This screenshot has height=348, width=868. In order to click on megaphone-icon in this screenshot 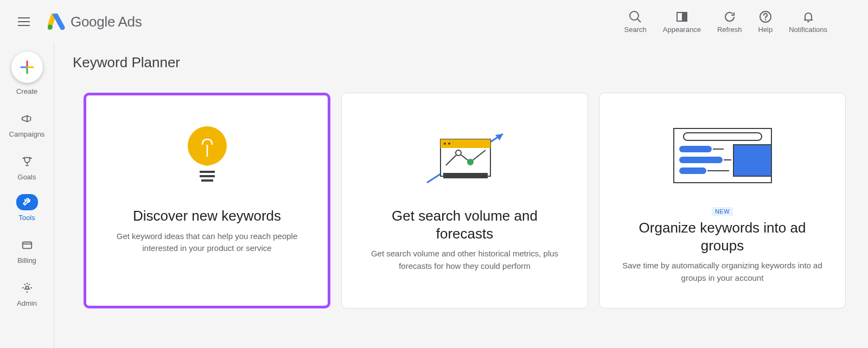, I will do `click(27, 119)`.